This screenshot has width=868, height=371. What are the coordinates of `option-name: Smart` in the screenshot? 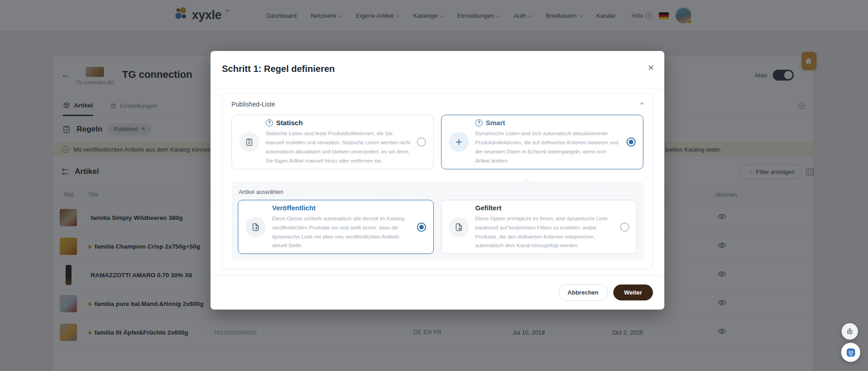 It's located at (496, 123).